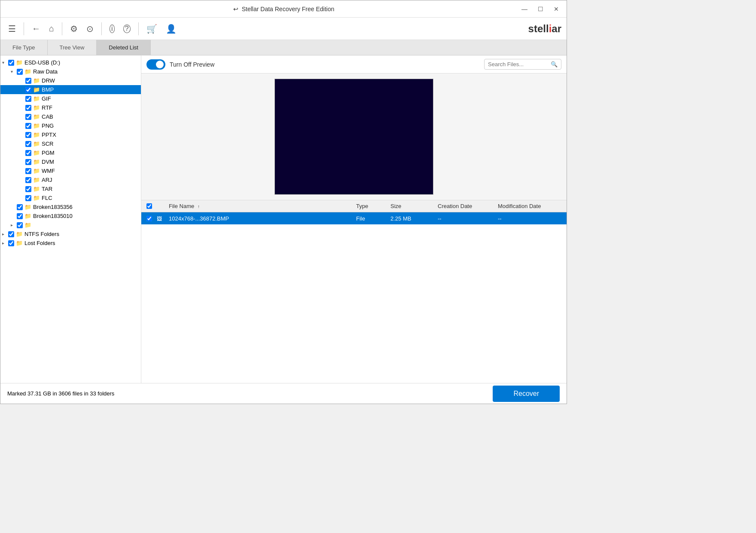 The height and width of the screenshot is (533, 756). Describe the element at coordinates (518, 64) in the screenshot. I see `search-input` at that location.